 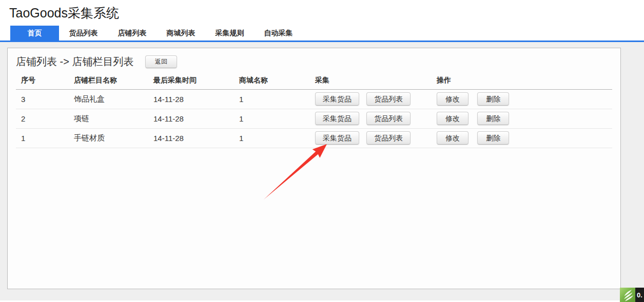 What do you see at coordinates (35, 33) in the screenshot?
I see `tab-home: 首页` at bounding box center [35, 33].